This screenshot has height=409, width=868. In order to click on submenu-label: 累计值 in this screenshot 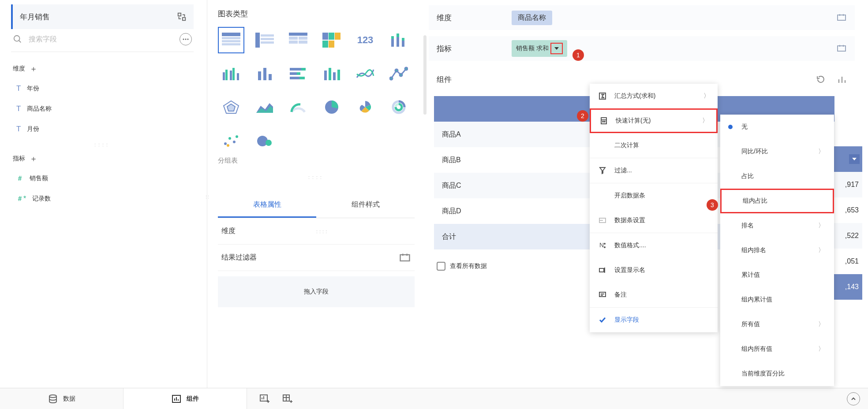, I will do `click(751, 275)`.